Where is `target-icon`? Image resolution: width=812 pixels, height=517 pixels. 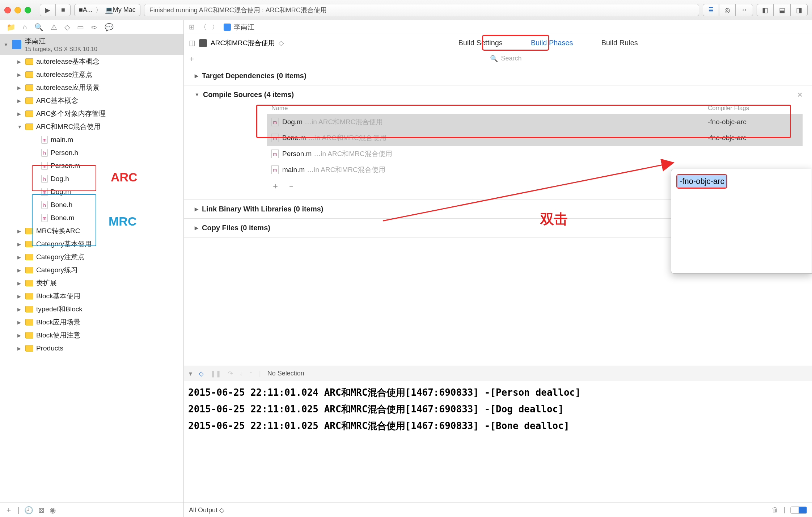 target-icon is located at coordinates (203, 43).